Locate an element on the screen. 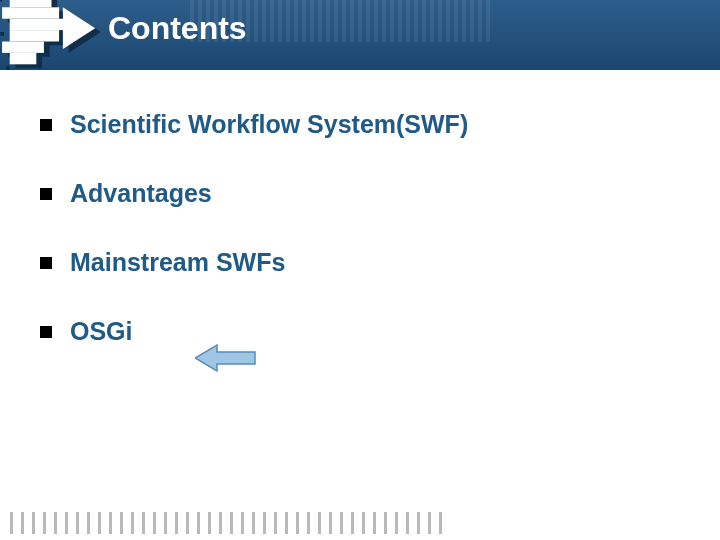 The image size is (720, 540). list-item: Advantages is located at coordinates (360, 194).